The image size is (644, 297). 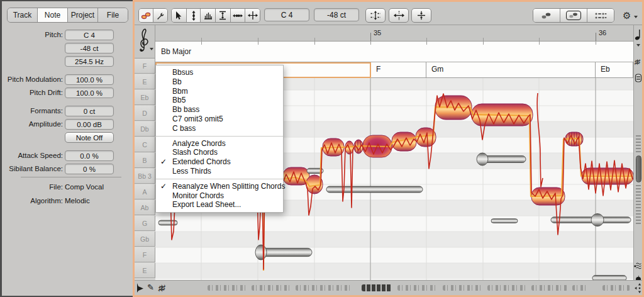 I want to click on field-value: 0.0 %, so click(x=89, y=156).